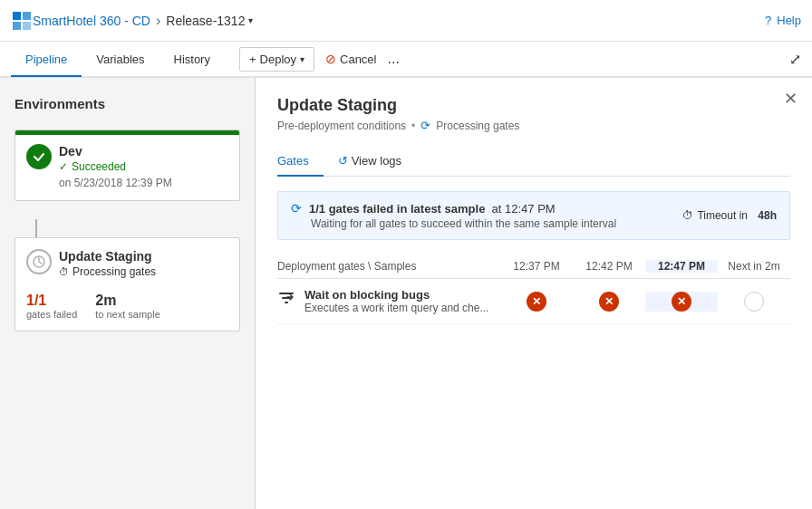 The image size is (812, 509). I want to click on dev-env-icon, so click(39, 157).